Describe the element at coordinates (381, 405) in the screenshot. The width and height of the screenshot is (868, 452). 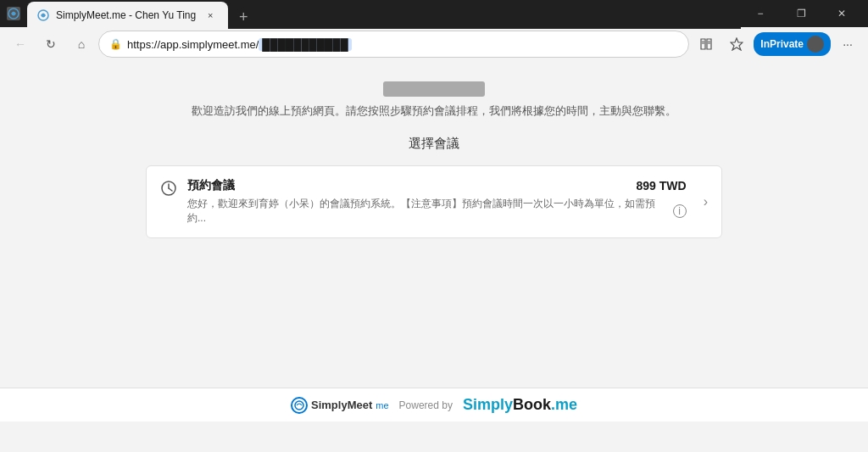
I see `simplymeet-me-label: me` at that location.